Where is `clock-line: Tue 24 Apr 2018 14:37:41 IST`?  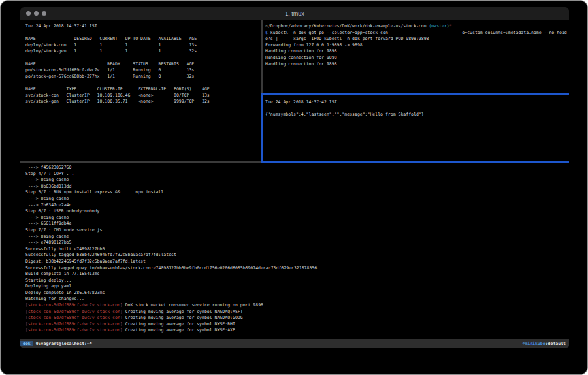 clock-line: Tue 24 Apr 2018 14:37:41 IST is located at coordinates (144, 27).